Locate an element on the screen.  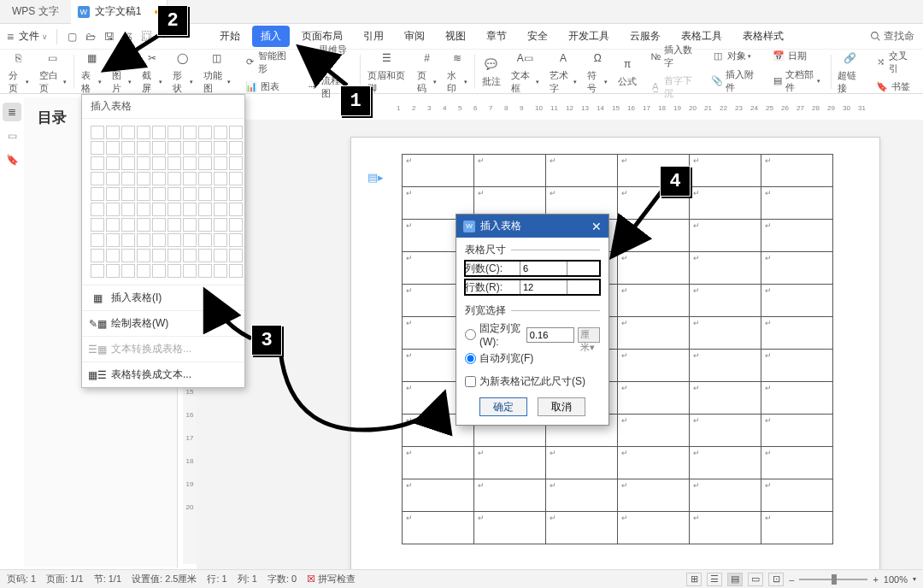
pagenum-button: #页码▾ is located at coordinates (427, 72).